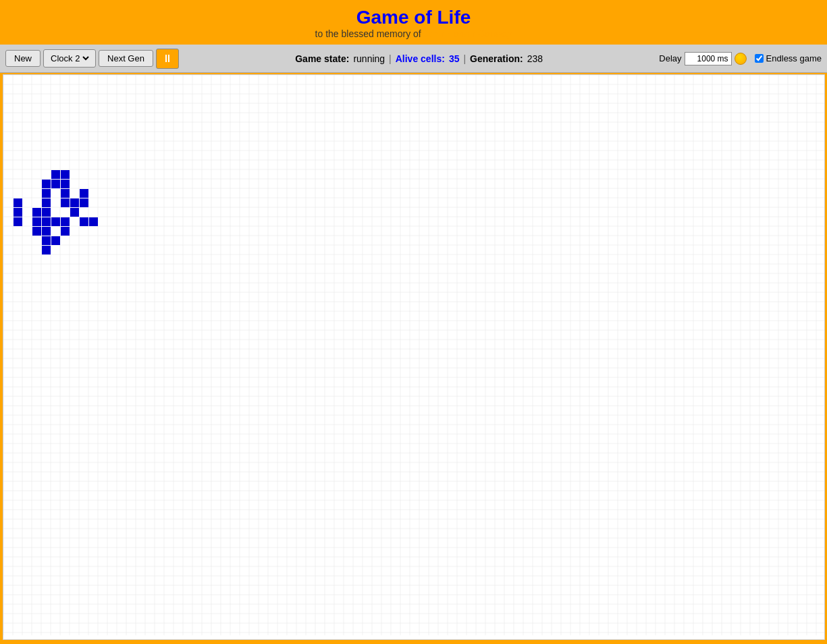  What do you see at coordinates (420, 59) in the screenshot?
I see `alive-cells-label: Alive cells:` at bounding box center [420, 59].